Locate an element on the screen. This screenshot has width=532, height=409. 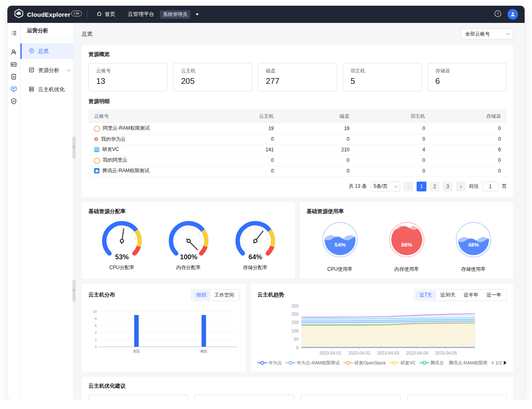
brand-name: CloudExplorer is located at coordinates (50, 15).